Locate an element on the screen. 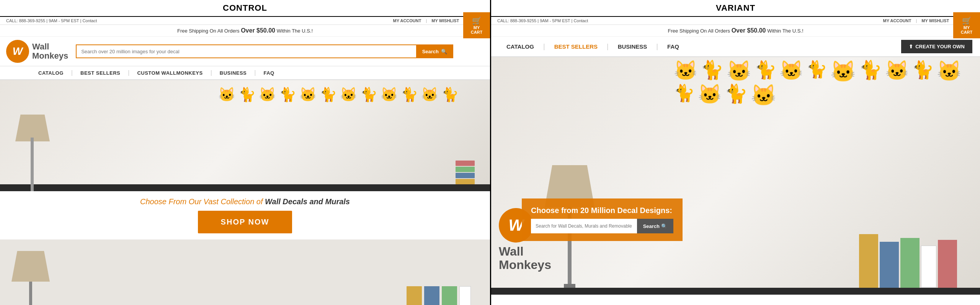  variant-shipping-amount: Over $50.00 is located at coordinates (749, 31).